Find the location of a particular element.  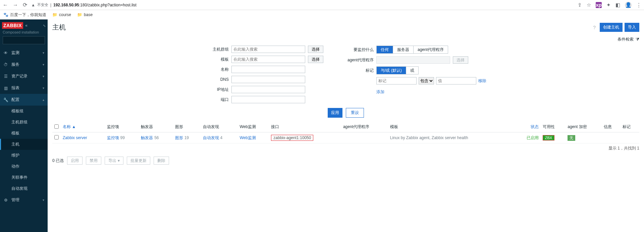

forward-icon: → is located at coordinates (15, 5).